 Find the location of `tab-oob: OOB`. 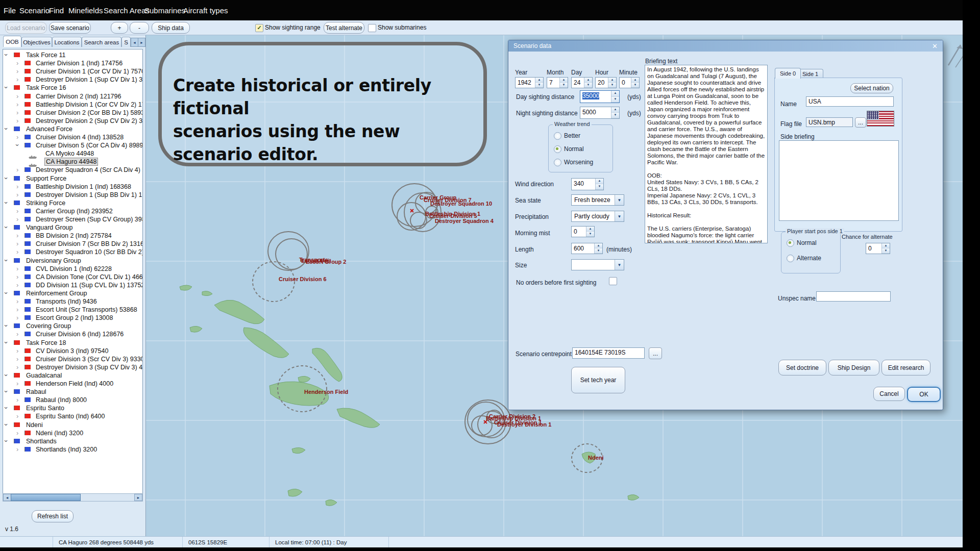

tab-oob: OOB is located at coordinates (12, 41).